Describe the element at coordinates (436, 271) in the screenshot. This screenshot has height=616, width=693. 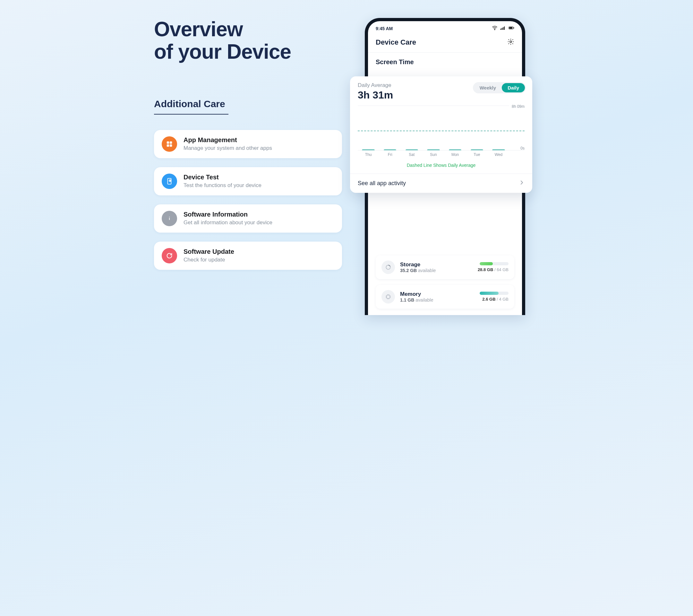
I see `storage-subtitle: 35.2 GB available` at that location.